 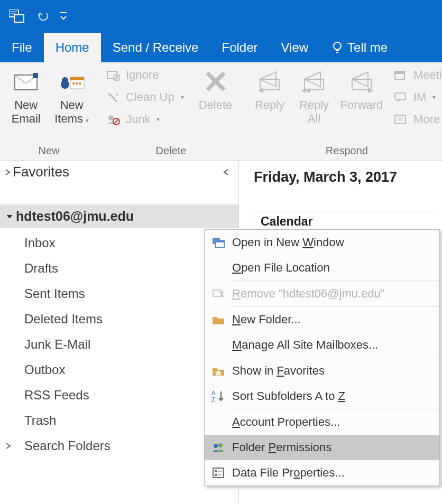 What do you see at coordinates (270, 81) in the screenshot?
I see `reply-icon` at bounding box center [270, 81].